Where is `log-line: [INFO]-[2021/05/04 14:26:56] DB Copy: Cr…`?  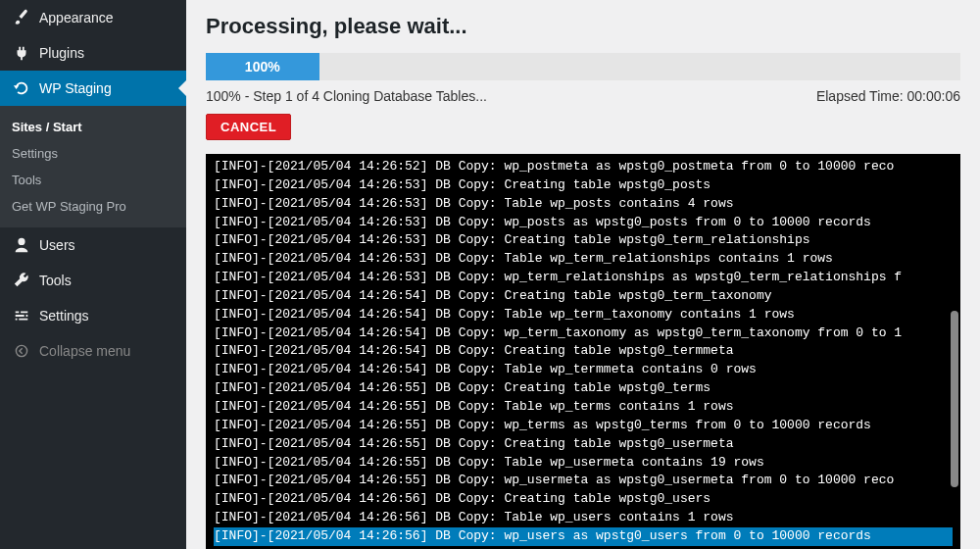 log-line: [INFO]-[2021/05/04 14:26:56] DB Copy: Cr… is located at coordinates (583, 500).